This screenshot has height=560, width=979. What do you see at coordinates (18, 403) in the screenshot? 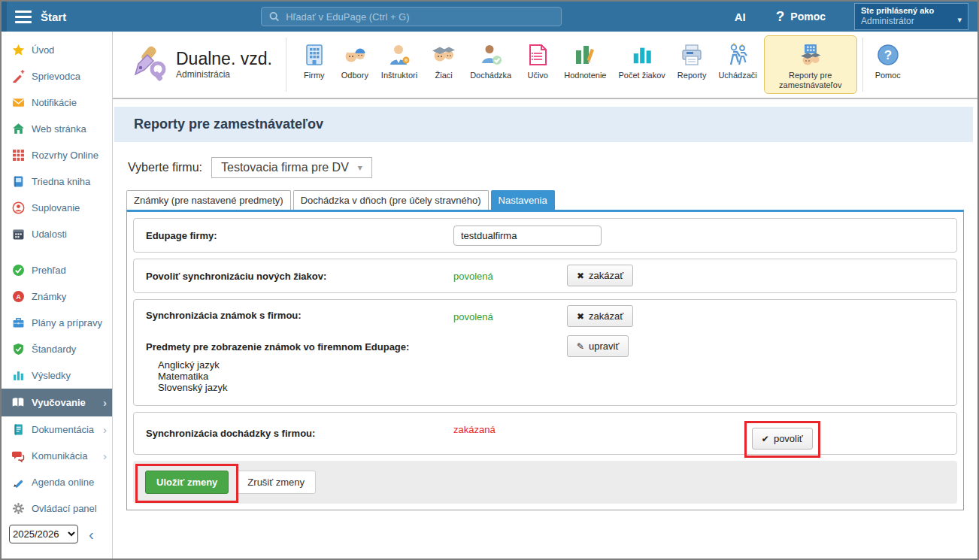
I see `open-book-icon` at bounding box center [18, 403].